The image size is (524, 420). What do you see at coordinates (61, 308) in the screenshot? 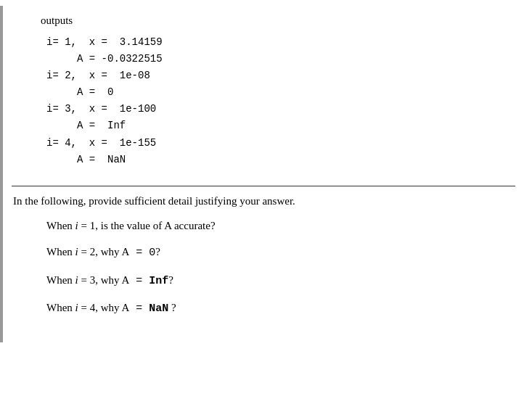
I see `q4-prefix: When` at bounding box center [61, 308].